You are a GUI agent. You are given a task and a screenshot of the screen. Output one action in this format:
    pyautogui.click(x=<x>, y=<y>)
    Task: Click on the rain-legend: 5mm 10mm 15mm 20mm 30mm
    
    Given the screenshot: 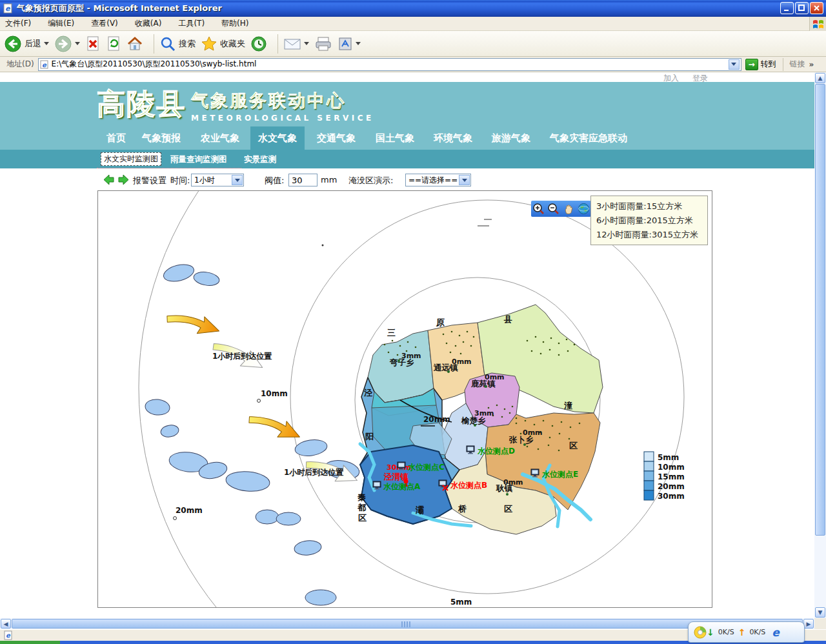 What is the action you would take?
    pyautogui.click(x=665, y=476)
    